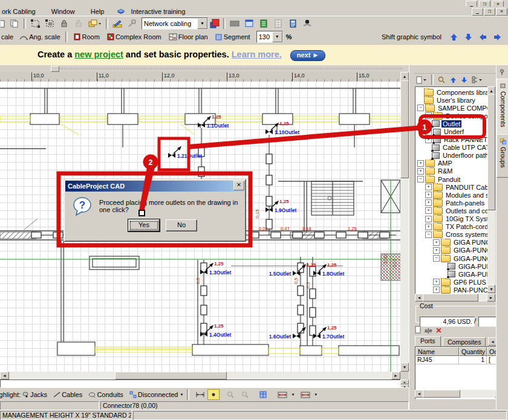 The width and height of the screenshot is (508, 420). Describe the element at coordinates (502, 73) in the screenshot. I see `pin-icon` at that location.